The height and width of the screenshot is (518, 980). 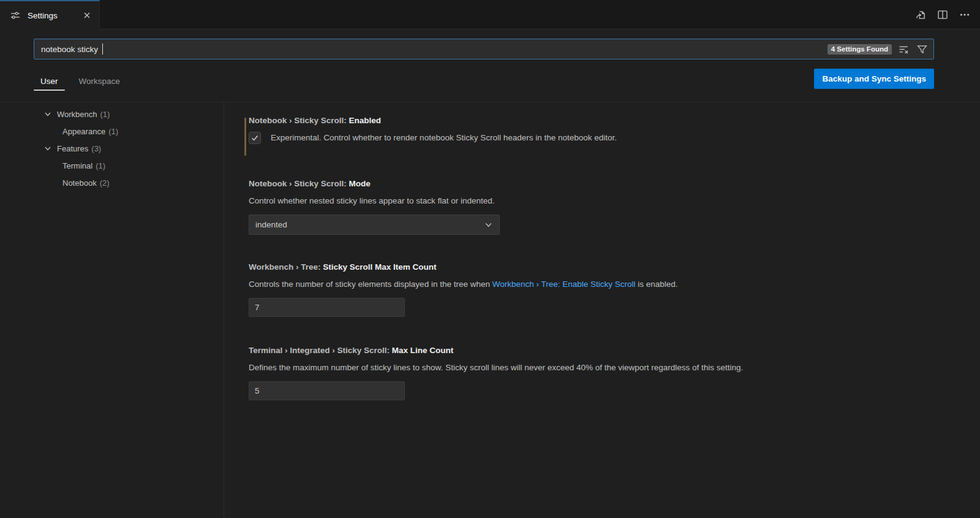 I want to click on setting-description: Control whether nested sticky lines appe…, so click(x=605, y=201).